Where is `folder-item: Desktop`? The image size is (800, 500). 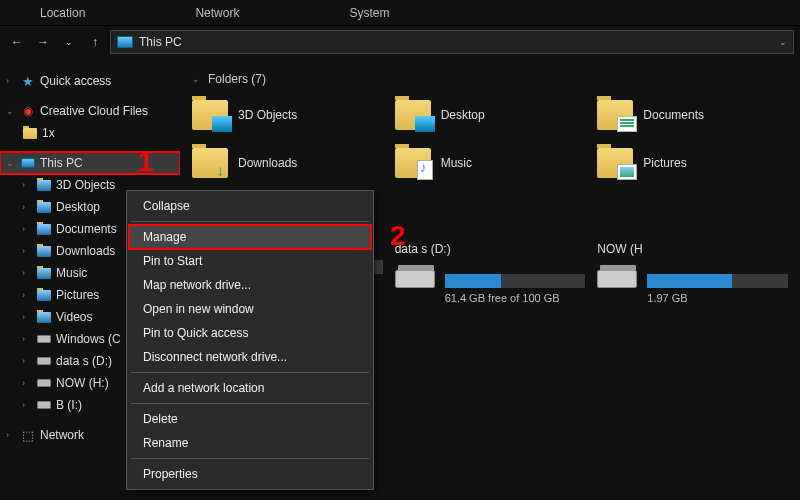 folder-item: Desktop is located at coordinates (490, 115).